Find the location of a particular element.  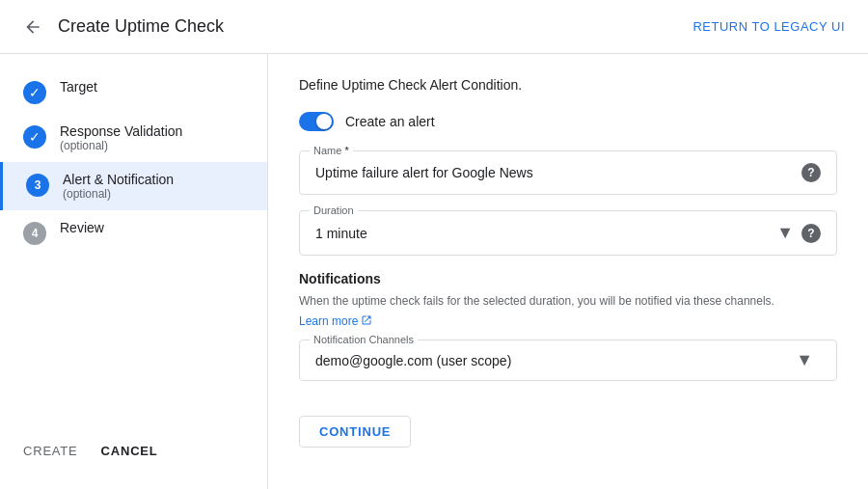

sidebar-item-alert-label: Alert & Notification is located at coordinates (118, 179).